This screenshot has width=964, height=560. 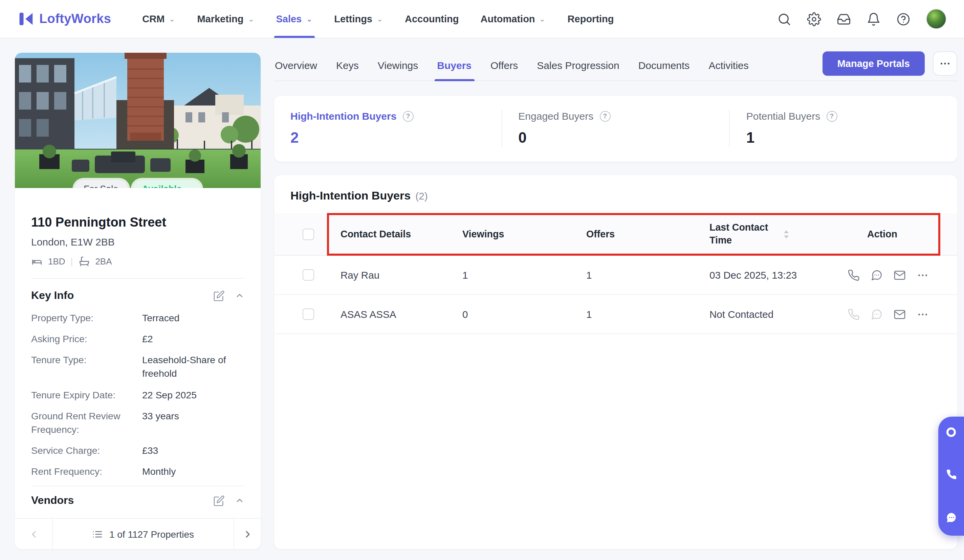 What do you see at coordinates (159, 19) in the screenshot?
I see `nav-crm: CRM` at bounding box center [159, 19].